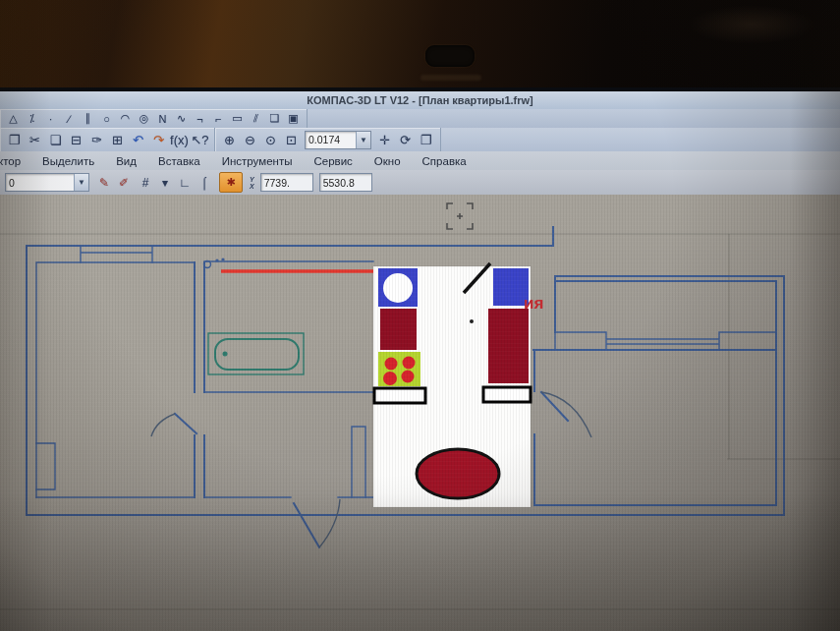  Describe the element at coordinates (252, 187) in the screenshot. I see `axis-x-label: X` at that location.